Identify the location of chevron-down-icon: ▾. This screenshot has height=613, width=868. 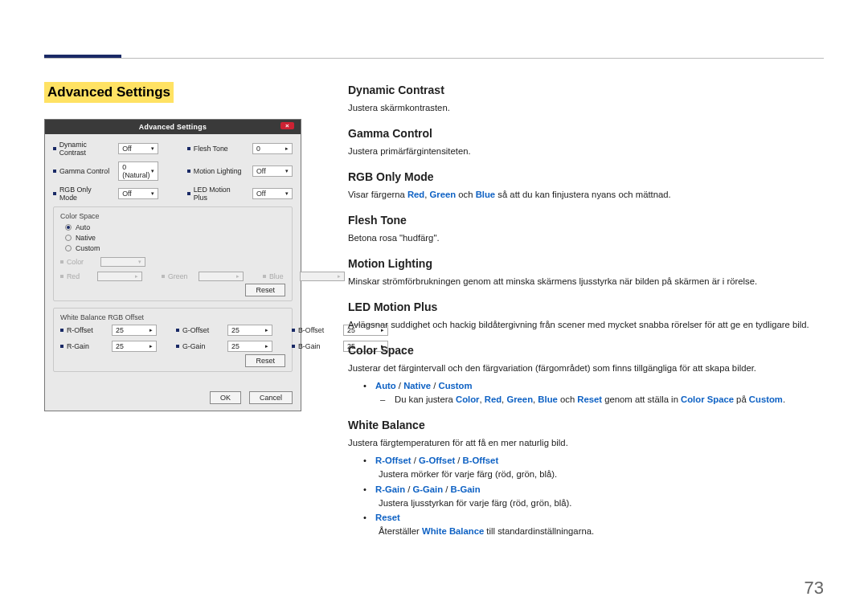
(153, 149).